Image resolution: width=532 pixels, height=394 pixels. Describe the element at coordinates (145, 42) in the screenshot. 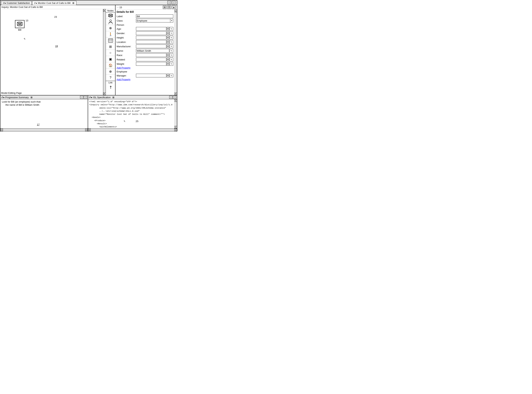

I see `location-row: Location: ▼ ✎` at that location.